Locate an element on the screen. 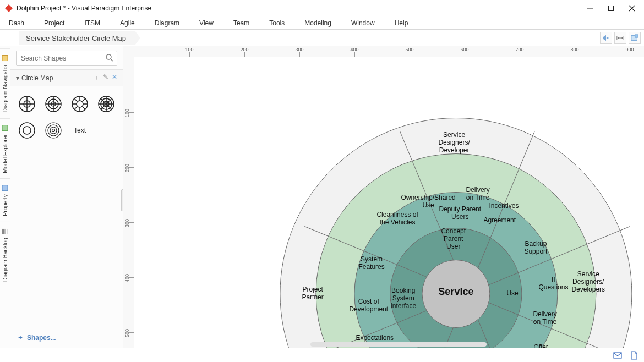 The height and width of the screenshot is (362, 644). menu-diagram: Diagram is located at coordinates (167, 23).